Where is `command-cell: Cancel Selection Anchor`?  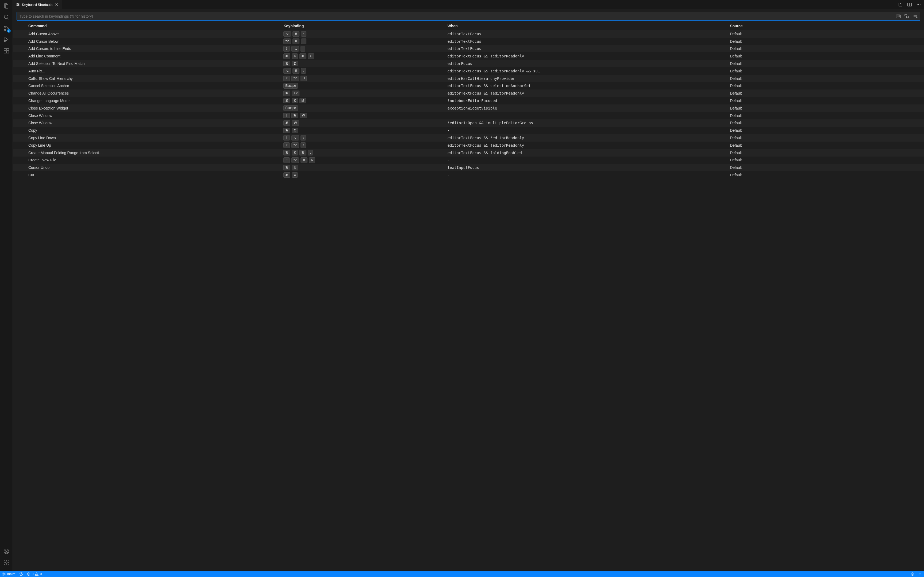
command-cell: Cancel Selection Anchor is located at coordinates (153, 86).